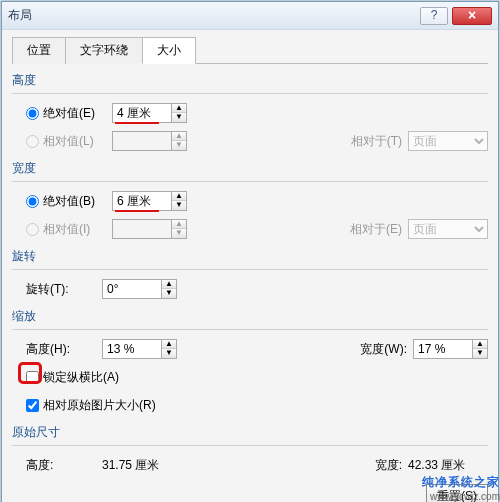  I want to click on scale-width-spinner: ▲▼, so click(450, 349).